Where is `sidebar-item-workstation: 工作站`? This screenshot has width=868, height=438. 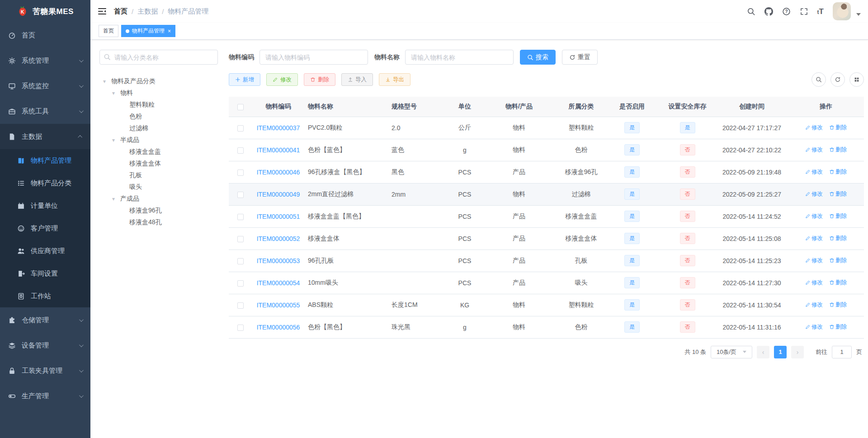
sidebar-item-workstation: 工作站 is located at coordinates (45, 296).